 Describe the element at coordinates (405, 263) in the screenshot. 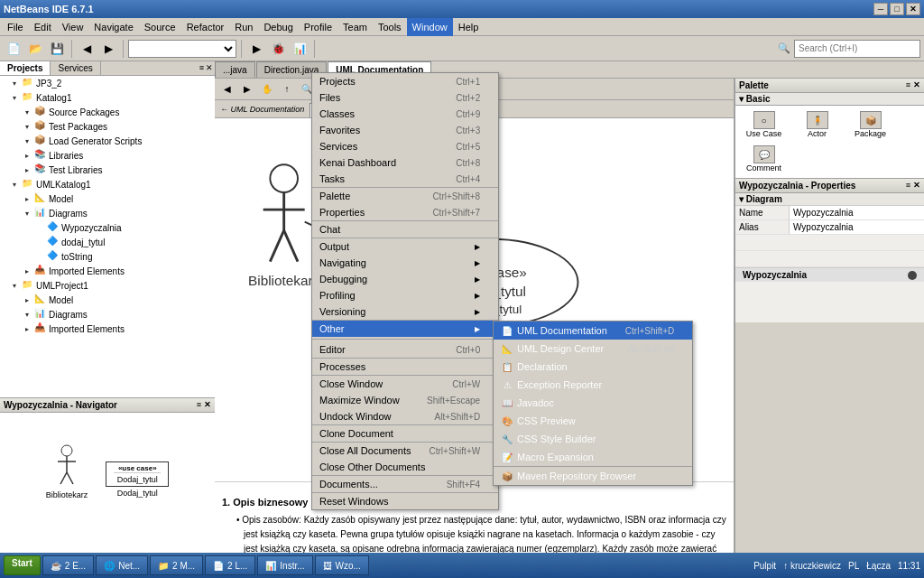

I see `menu-navigating: Navigating▶` at that location.